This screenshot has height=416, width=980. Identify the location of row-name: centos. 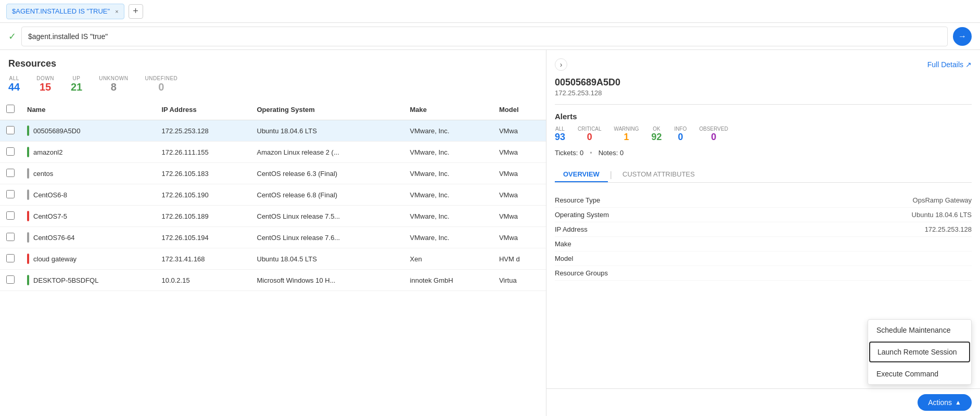
(43, 174).